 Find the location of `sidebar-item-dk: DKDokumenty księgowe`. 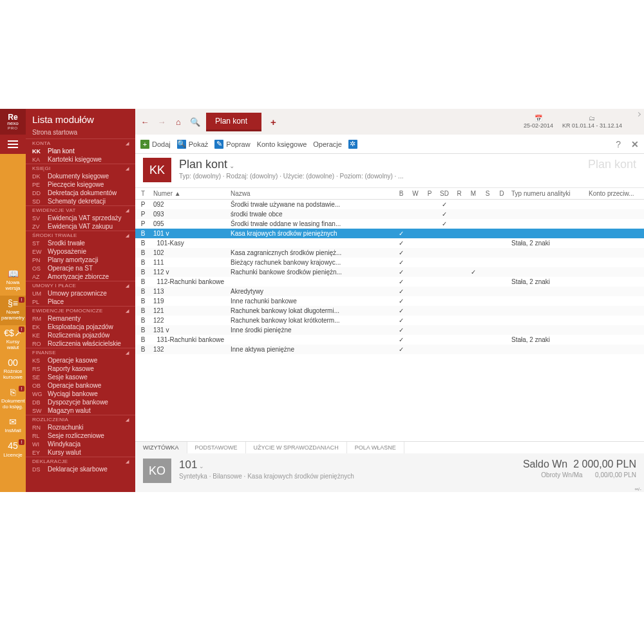

sidebar-item-dk: DKDokumenty księgowe is located at coordinates (80, 176).